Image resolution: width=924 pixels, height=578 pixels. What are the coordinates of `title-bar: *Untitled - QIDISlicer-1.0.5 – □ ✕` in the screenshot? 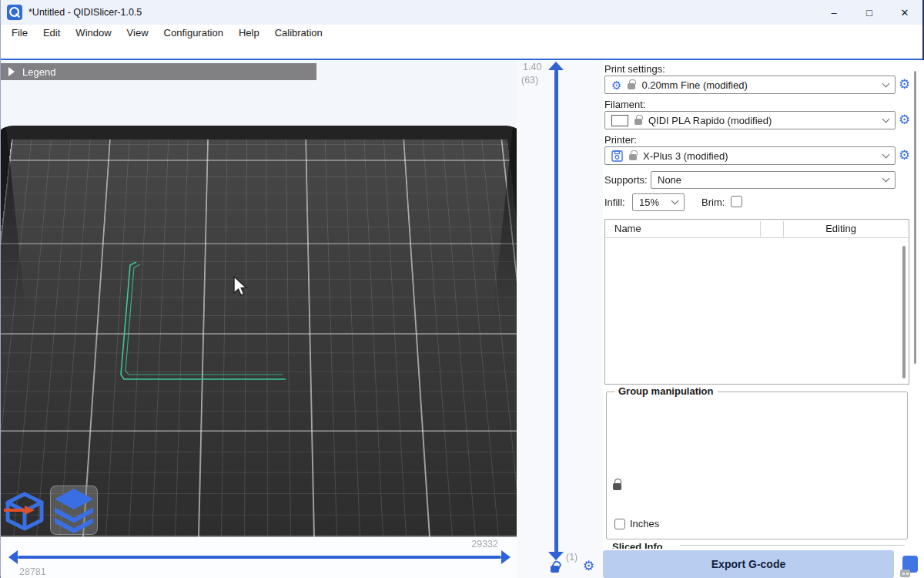 It's located at (462, 12).